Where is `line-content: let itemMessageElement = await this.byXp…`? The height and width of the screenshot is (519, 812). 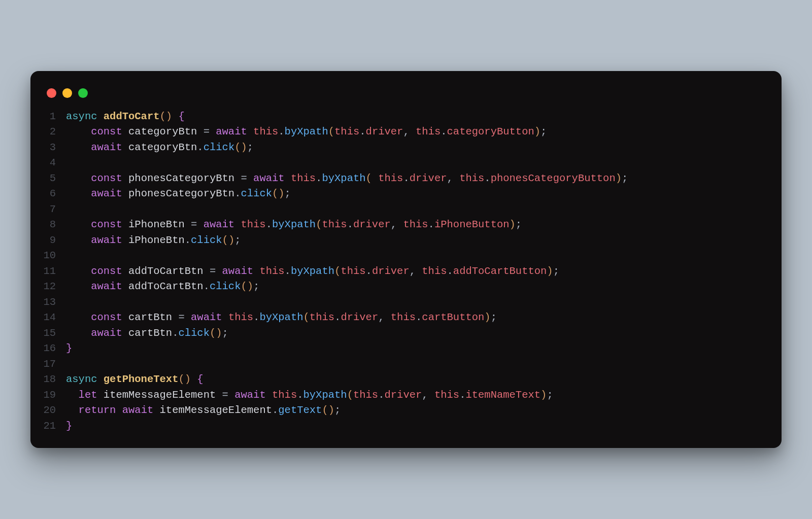 line-content: let itemMessageElement = await this.byXp… is located at coordinates (418, 396).